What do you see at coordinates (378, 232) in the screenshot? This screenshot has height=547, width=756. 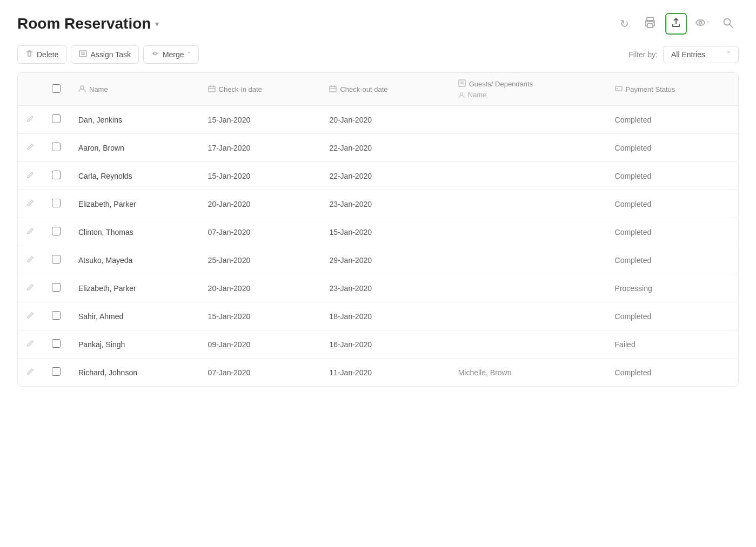 I see `table-row: Clinton, Thomas 07-Jan-2020 15-Jan-2020 …` at bounding box center [378, 232].